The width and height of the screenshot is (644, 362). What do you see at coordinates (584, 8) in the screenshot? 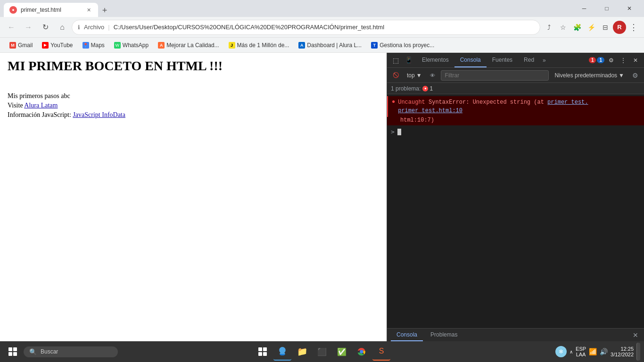
I see `minimize-button: ─` at bounding box center [584, 8].